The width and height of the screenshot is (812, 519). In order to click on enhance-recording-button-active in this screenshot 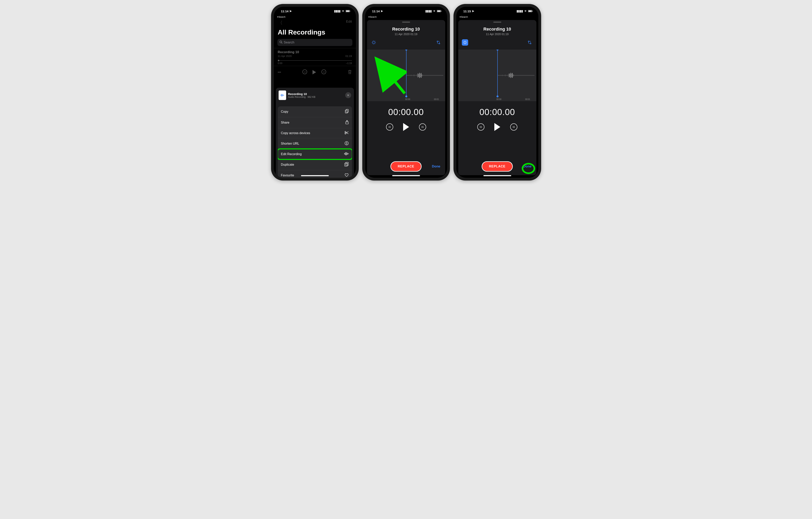, I will do `click(465, 43)`.